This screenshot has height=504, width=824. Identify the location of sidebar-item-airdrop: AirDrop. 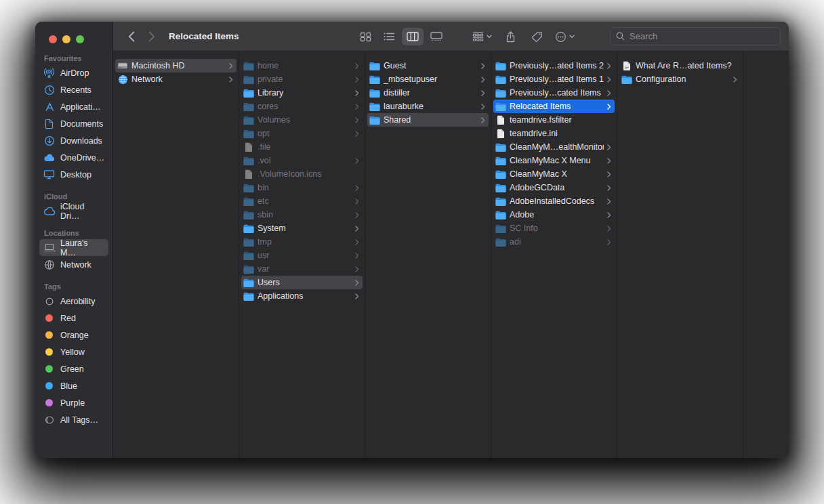
(74, 73).